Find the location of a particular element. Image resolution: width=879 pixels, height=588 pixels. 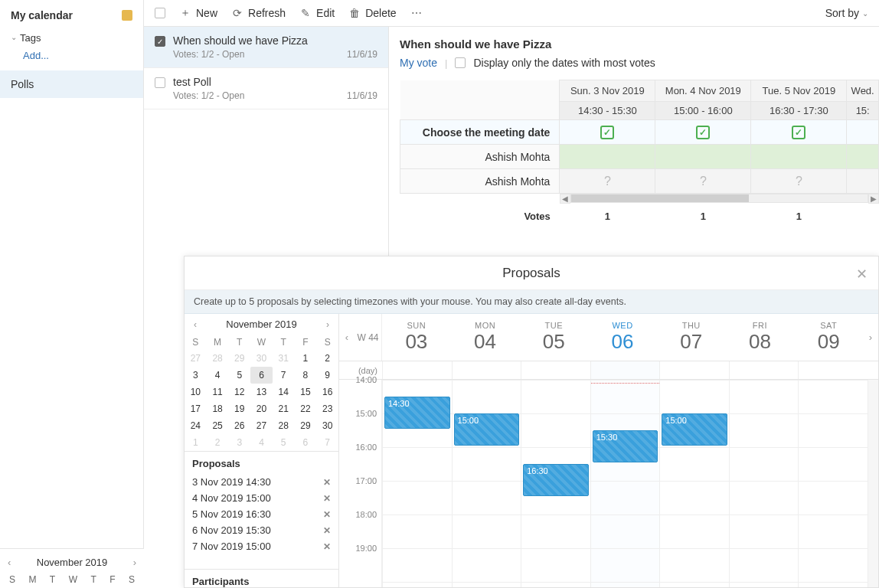

cal-day-cell: 22 is located at coordinates (306, 409).